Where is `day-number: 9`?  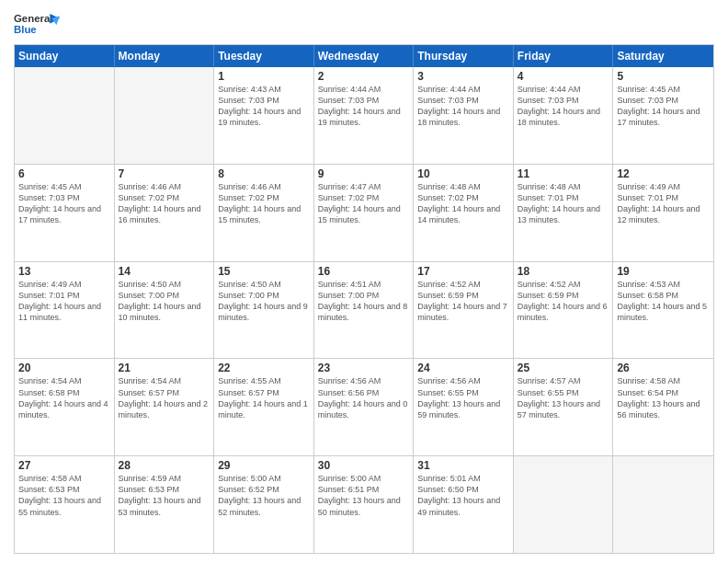 day-number: 9 is located at coordinates (364, 174).